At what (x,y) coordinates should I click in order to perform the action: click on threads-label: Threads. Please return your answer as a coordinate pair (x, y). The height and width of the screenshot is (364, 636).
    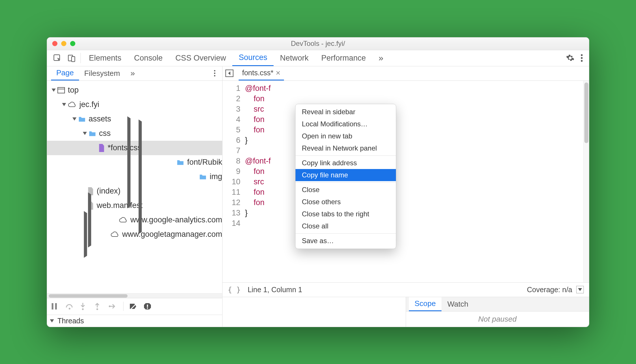
    Looking at the image, I should click on (71, 321).